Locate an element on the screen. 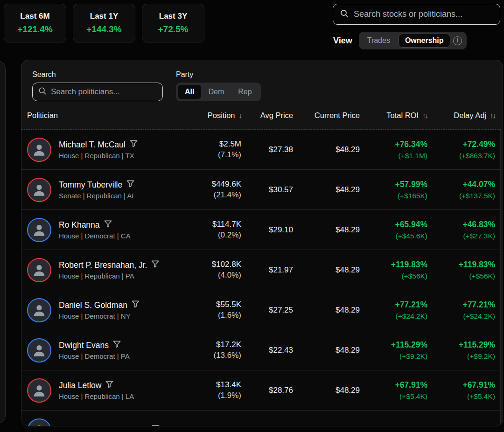 The height and width of the screenshot is (432, 504). avg-price-cell: $22.43 is located at coordinates (267, 350).